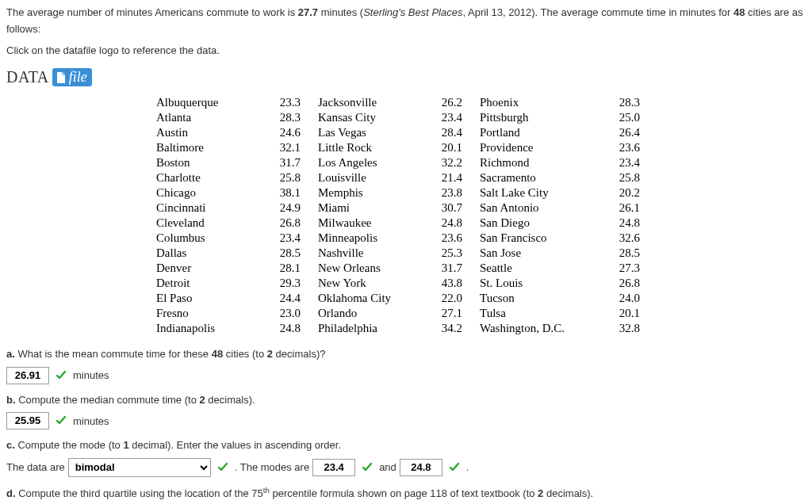 This screenshot has width=812, height=504. I want to click on value-cell: 30.7, so click(450, 208).